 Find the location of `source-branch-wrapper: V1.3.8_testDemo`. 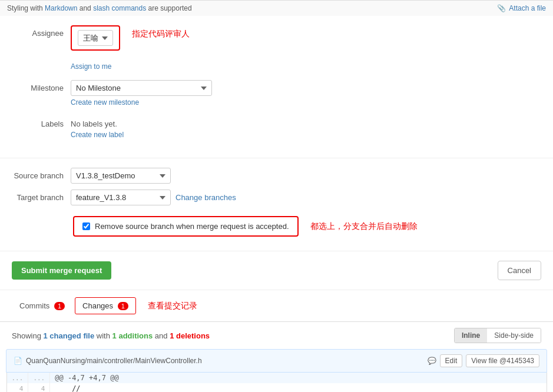

source-branch-wrapper: V1.3.8_testDemo is located at coordinates (121, 175).